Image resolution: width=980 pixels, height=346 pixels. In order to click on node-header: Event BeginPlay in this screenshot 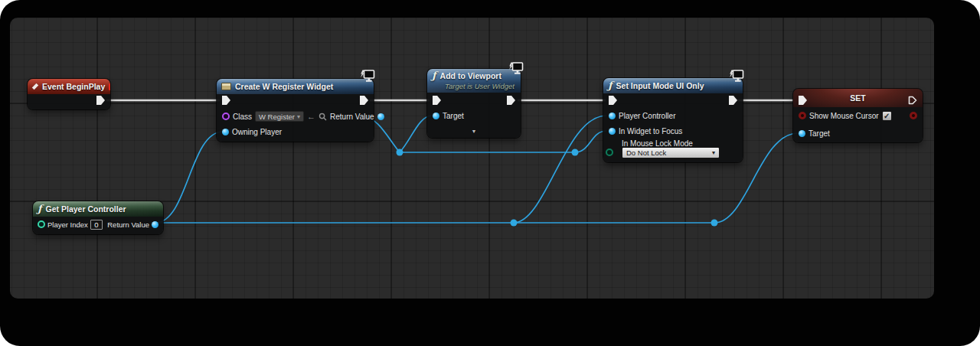, I will do `click(69, 86)`.